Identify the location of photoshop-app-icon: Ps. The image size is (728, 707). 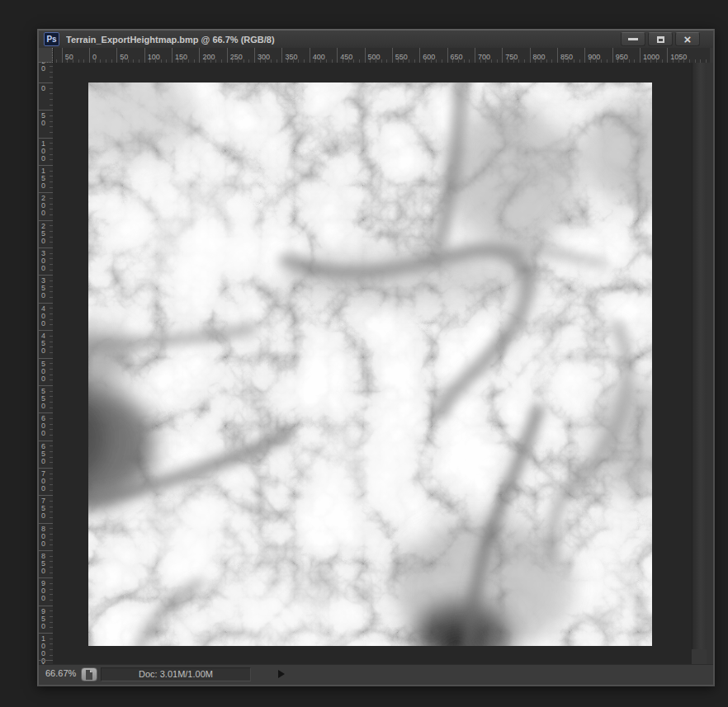
(51, 40).